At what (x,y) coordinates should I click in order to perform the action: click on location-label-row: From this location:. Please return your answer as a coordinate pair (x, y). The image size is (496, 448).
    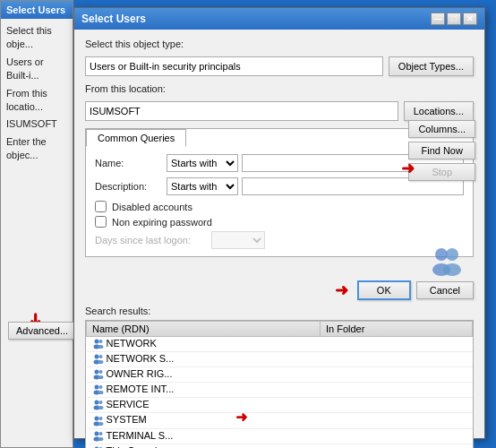
    Looking at the image, I should click on (279, 89).